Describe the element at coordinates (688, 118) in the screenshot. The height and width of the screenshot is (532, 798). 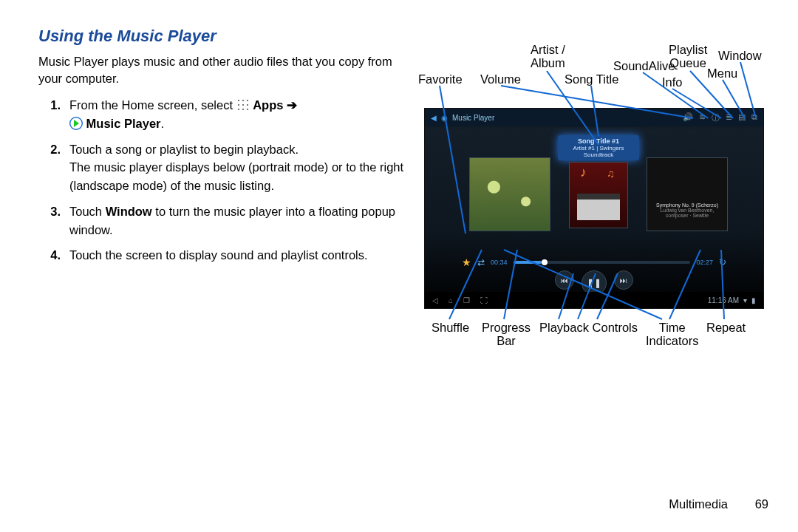
I see `volume-icon: 🔊` at that location.